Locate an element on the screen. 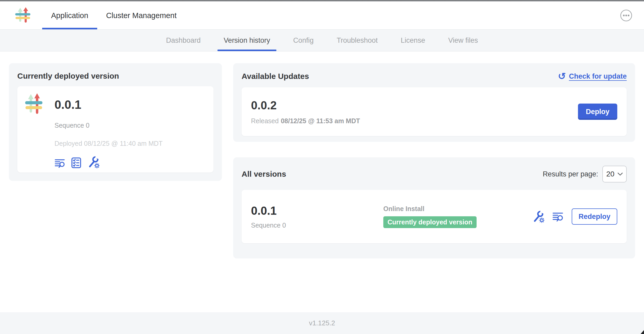 The width and height of the screenshot is (644, 334). deployed-version-actions is located at coordinates (108, 162).